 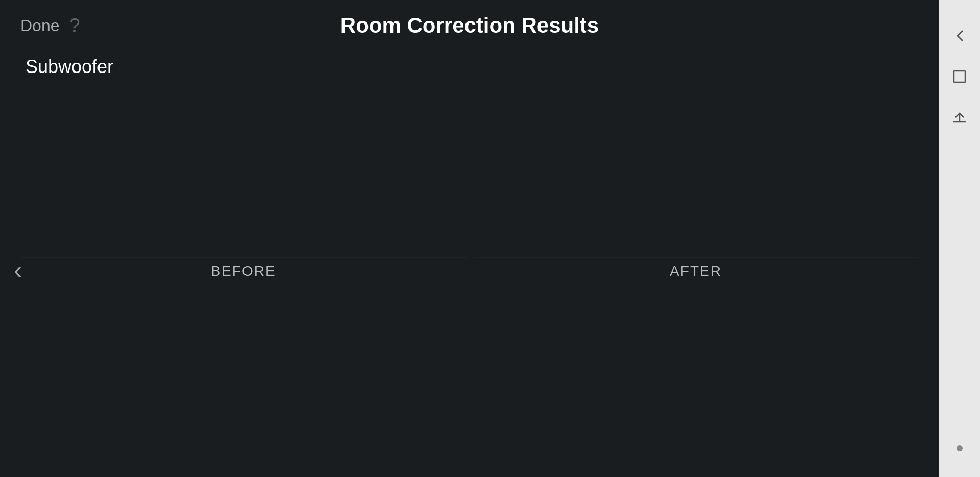 I want to click on after-chart-wrapper: AFTER, so click(x=696, y=270).